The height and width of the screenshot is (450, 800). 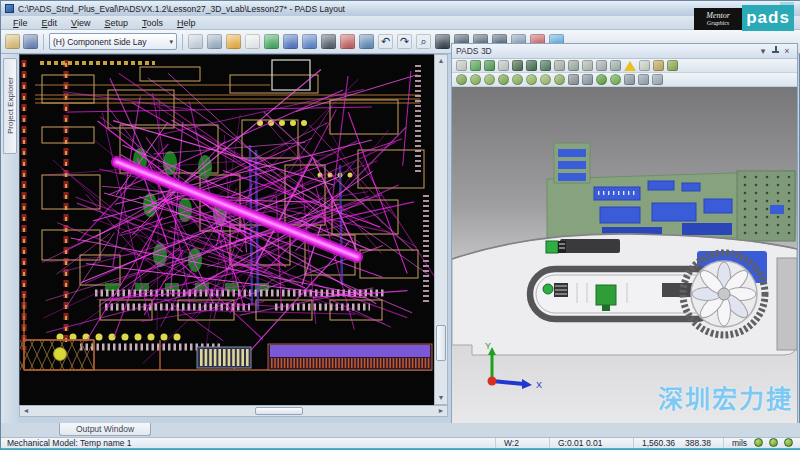 What do you see at coordinates (718, 23) in the screenshot?
I see `mentor-logo-line2: Graphics` at bounding box center [718, 23].